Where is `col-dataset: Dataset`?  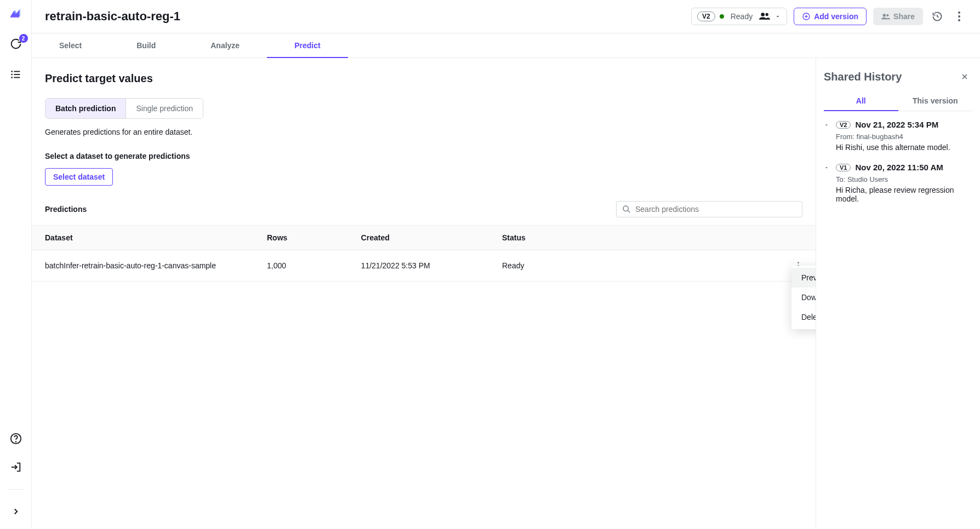
col-dataset: Dataset is located at coordinates (149, 238).